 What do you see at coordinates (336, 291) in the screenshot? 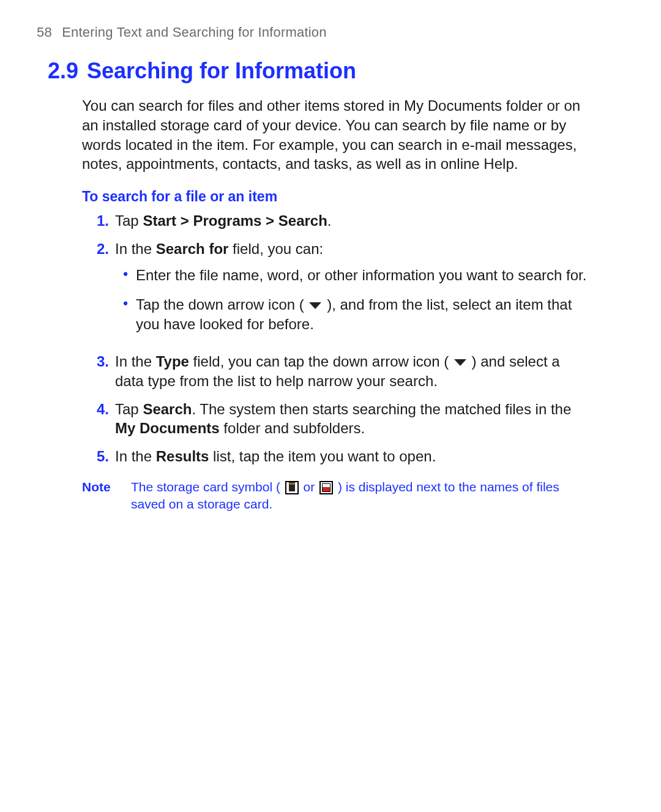
I see `step-2: 2. In the Search for field, you can: • E…` at bounding box center [336, 291].